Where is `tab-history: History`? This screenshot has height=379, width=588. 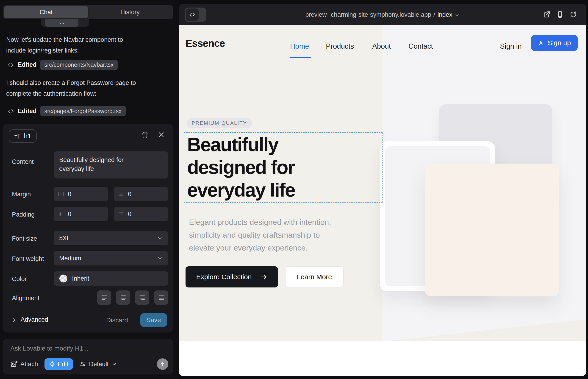 tab-history: History is located at coordinates (130, 12).